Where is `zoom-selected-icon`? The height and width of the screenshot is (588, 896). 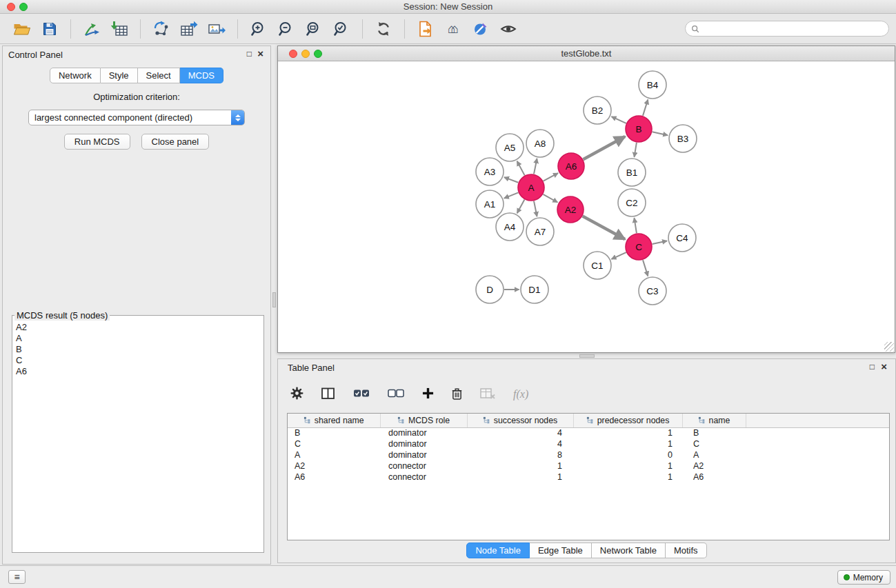
zoom-selected-icon is located at coordinates (341, 29).